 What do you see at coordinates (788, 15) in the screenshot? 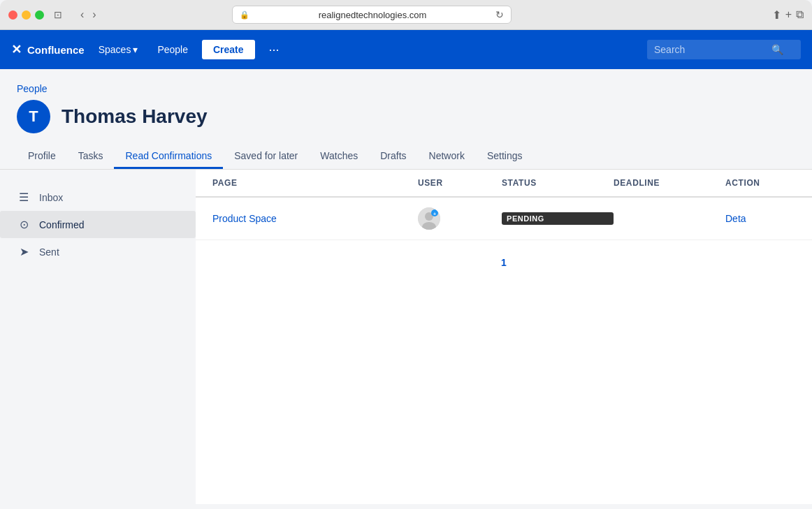
I see `browser-actions: ⬆ + ⧉` at bounding box center [788, 15].